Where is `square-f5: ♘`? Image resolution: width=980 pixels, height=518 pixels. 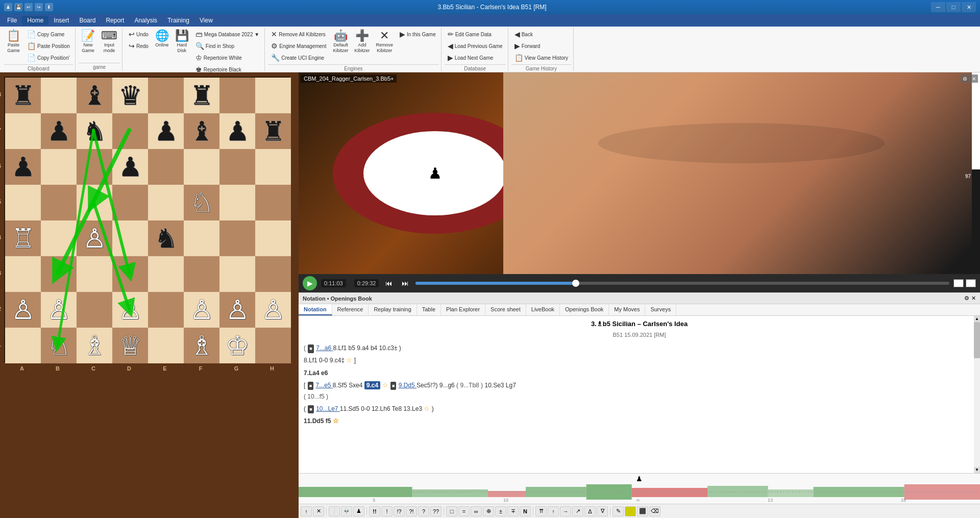
square-f5: ♘ is located at coordinates (202, 203).